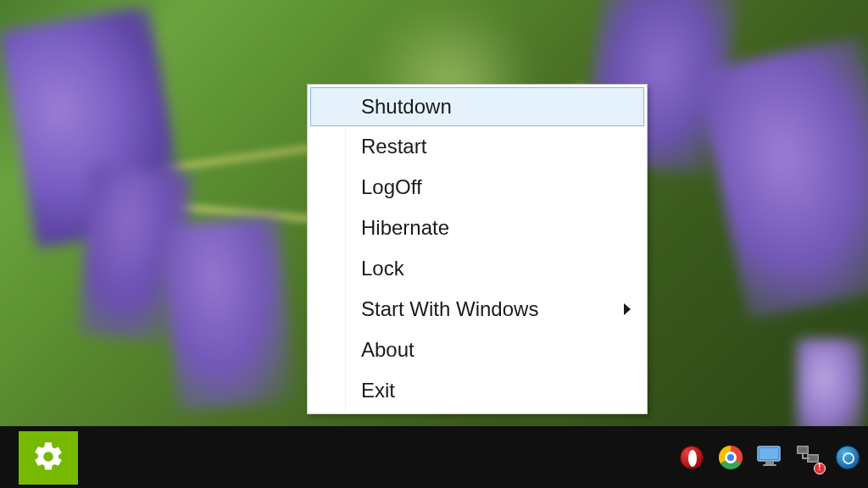 The image size is (868, 488). I want to click on submenu-arrow-icon, so click(627, 309).